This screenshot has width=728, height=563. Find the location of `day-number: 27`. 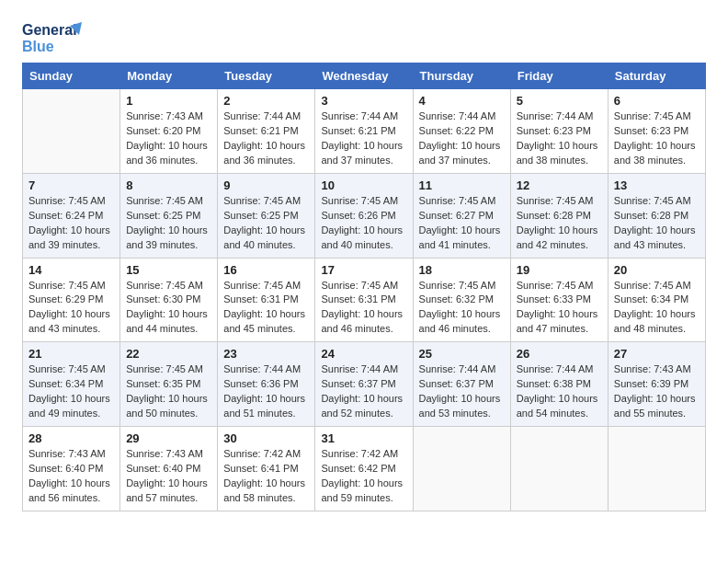

day-number: 27 is located at coordinates (656, 353).